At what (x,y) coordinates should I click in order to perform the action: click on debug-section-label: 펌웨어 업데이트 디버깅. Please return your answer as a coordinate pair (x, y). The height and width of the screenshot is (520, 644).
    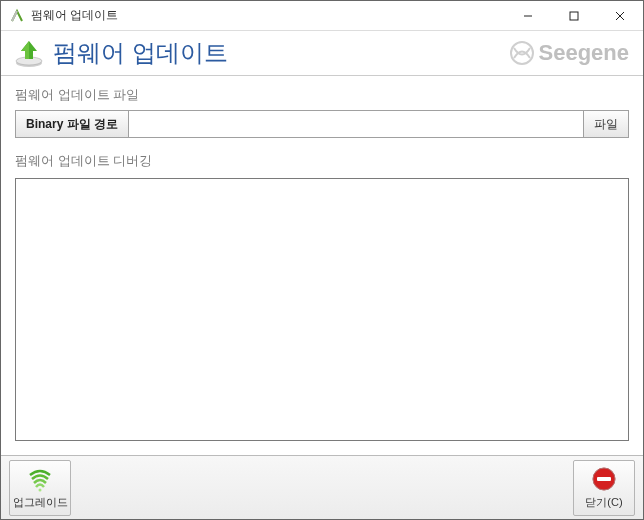
    Looking at the image, I should click on (322, 161).